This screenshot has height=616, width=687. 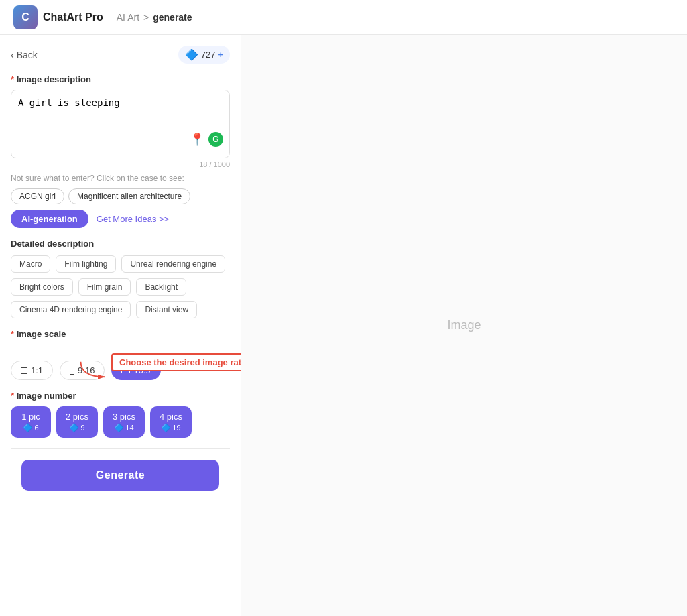 I want to click on char-count: 18 / 1000, so click(x=121, y=164).